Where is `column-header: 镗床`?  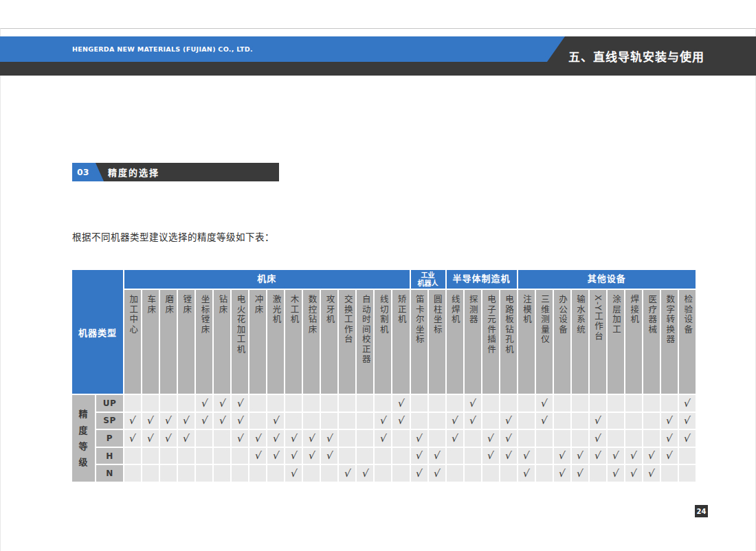
column-header: 镗床 is located at coordinates (186, 342).